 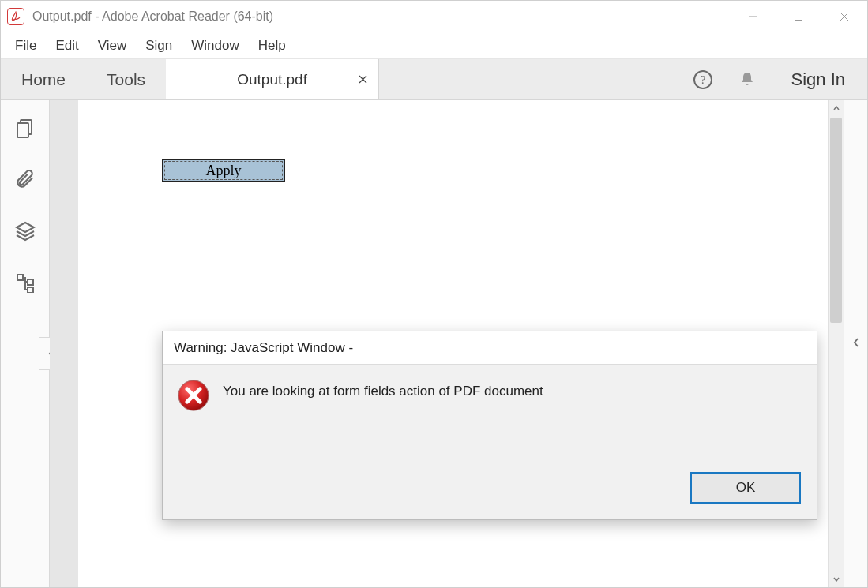 What do you see at coordinates (272, 46) in the screenshot?
I see `menu-help: Help` at bounding box center [272, 46].